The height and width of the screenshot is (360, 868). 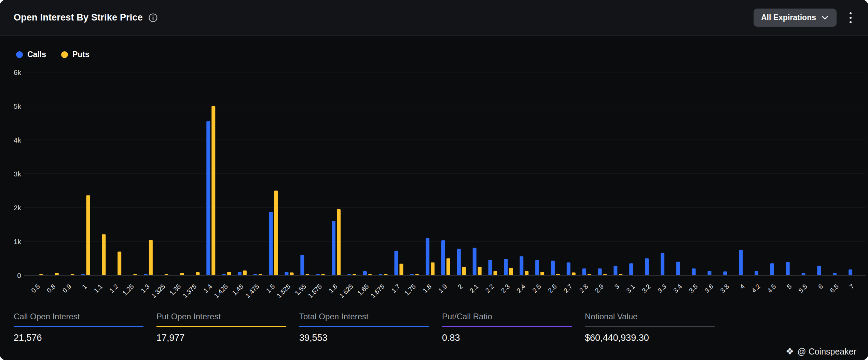 What do you see at coordinates (31, 55) in the screenshot?
I see `legend-item-calls: Calls` at bounding box center [31, 55].